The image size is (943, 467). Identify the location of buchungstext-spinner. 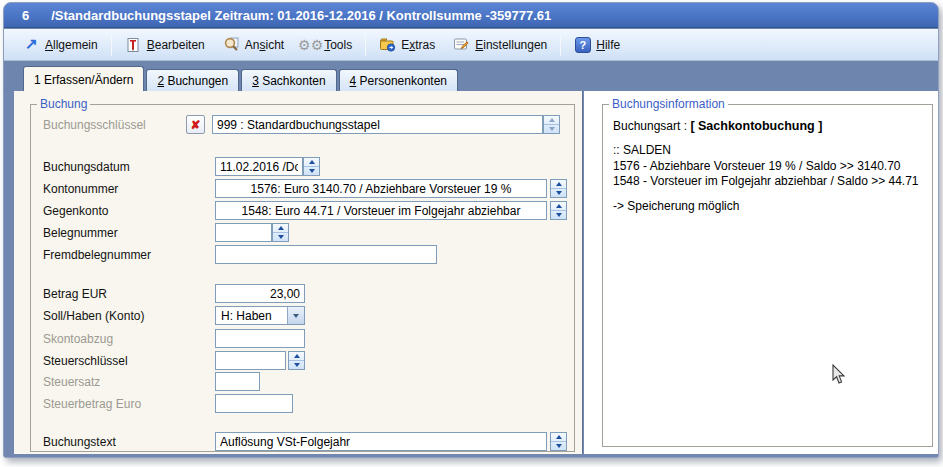
(558, 442).